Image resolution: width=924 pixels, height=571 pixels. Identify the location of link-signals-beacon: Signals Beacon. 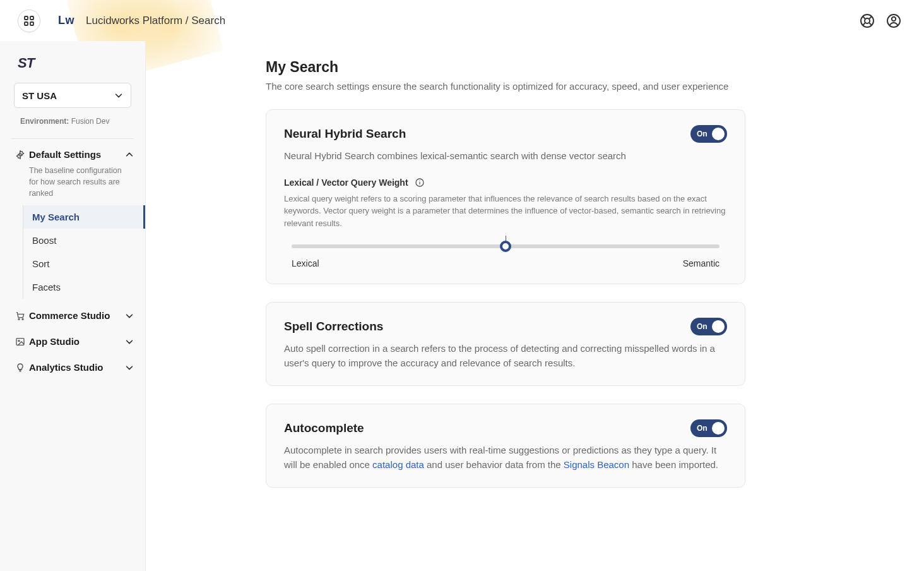
(596, 465).